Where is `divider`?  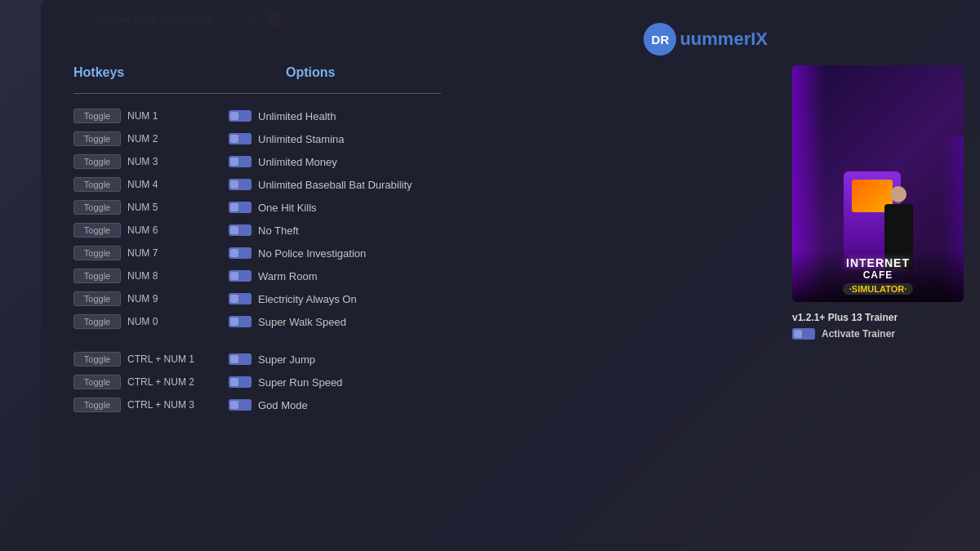 divider is located at coordinates (257, 93).